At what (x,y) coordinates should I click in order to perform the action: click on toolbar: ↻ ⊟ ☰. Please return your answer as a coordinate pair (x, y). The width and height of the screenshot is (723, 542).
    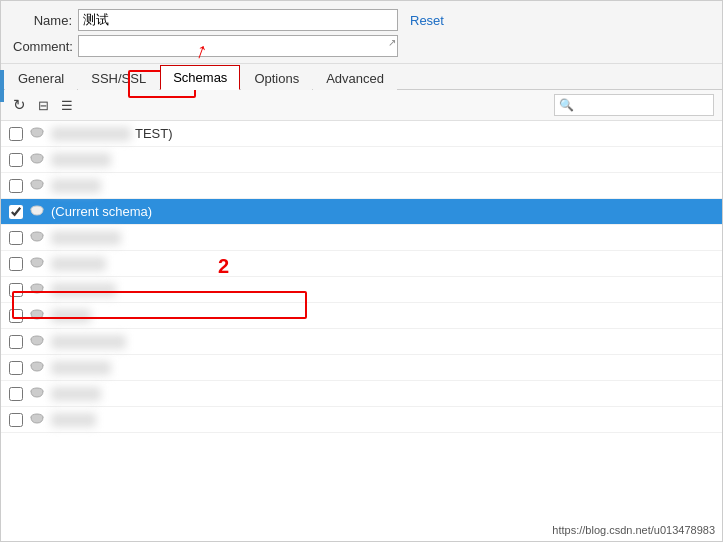
    Looking at the image, I should click on (362, 106).